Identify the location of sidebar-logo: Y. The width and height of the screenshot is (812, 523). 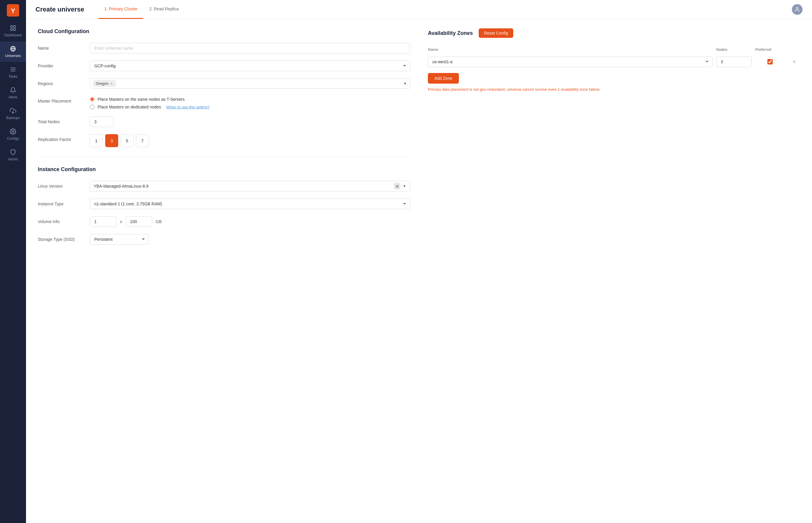
(13, 10).